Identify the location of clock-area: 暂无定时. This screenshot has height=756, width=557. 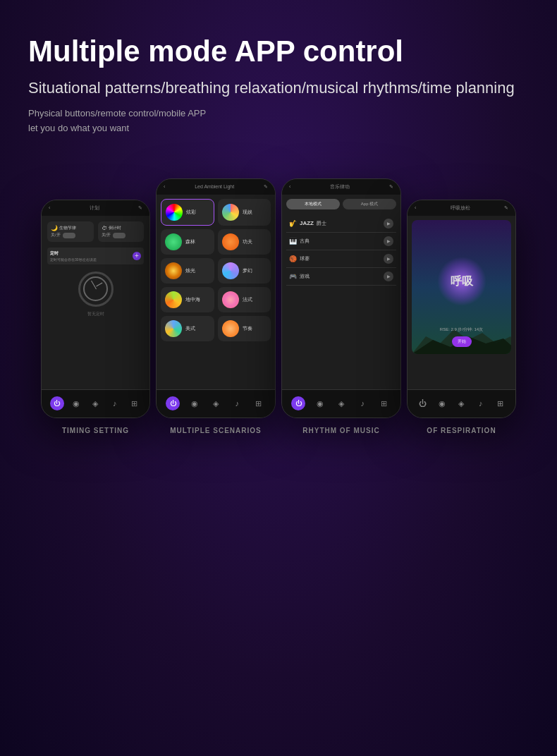
(96, 295).